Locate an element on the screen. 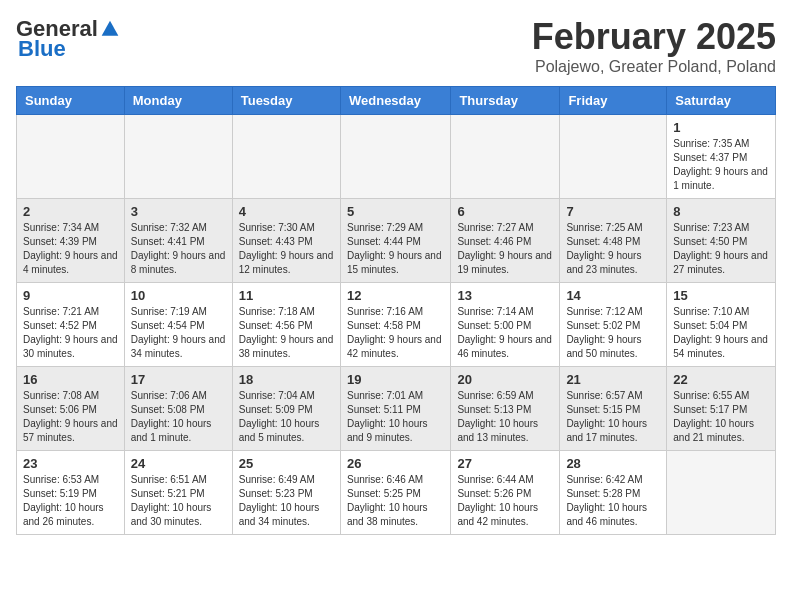  day-number: 8 is located at coordinates (721, 212).